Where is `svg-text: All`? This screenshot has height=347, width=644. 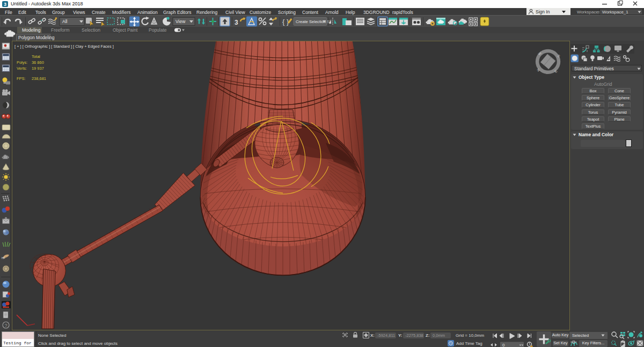
svg-text: All is located at coordinates (65, 21).